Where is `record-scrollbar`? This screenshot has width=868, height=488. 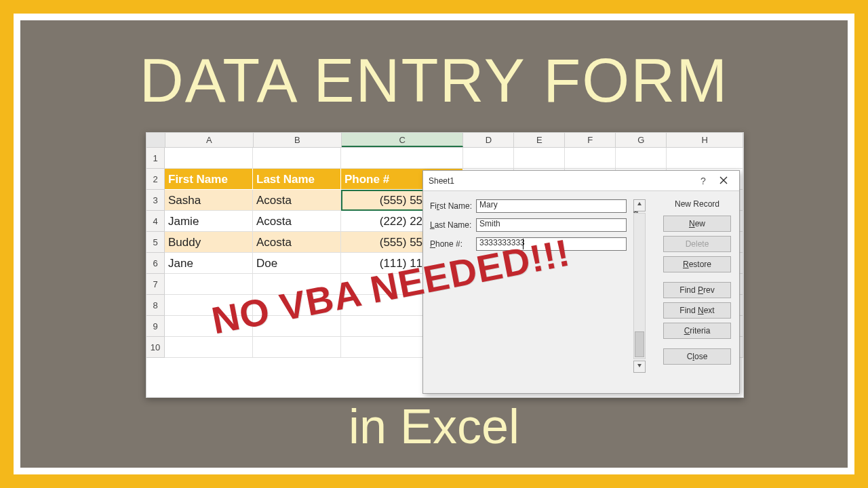
record-scrollbar is located at coordinates (639, 291).